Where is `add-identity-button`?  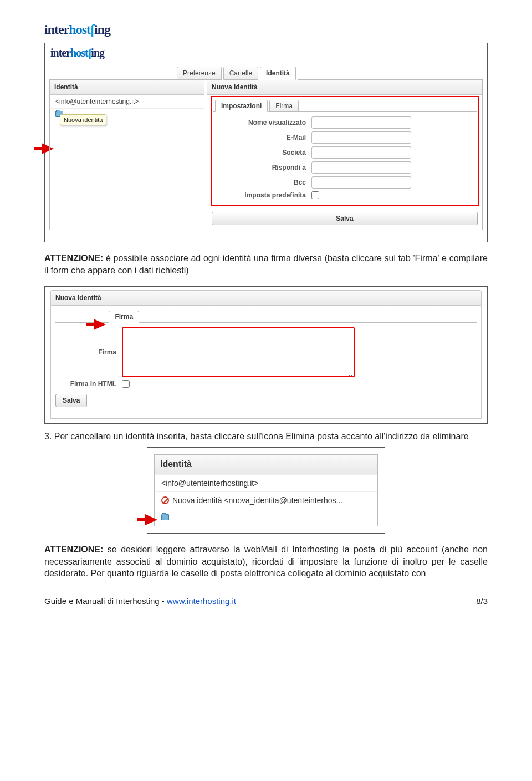 add-identity-button is located at coordinates (266, 517).